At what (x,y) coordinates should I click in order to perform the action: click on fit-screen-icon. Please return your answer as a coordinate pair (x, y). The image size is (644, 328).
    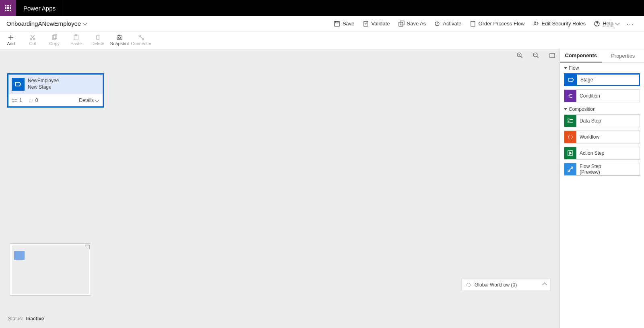
    Looking at the image, I should click on (552, 56).